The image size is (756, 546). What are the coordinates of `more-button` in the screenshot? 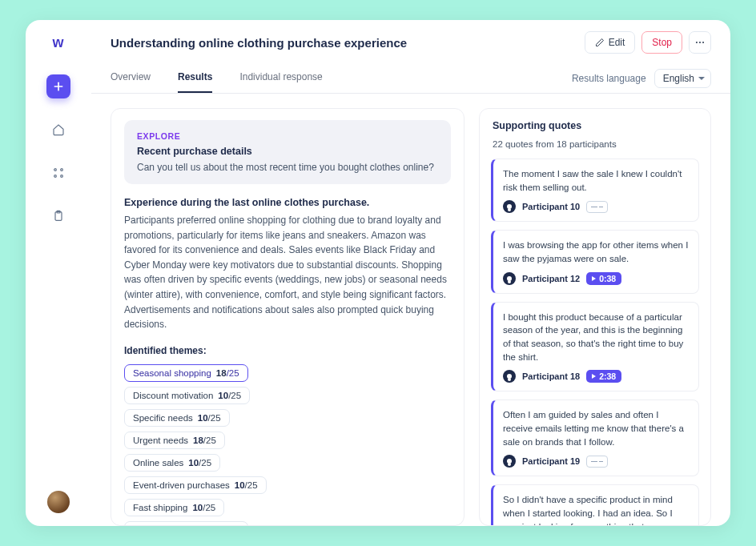 It's located at (700, 42).